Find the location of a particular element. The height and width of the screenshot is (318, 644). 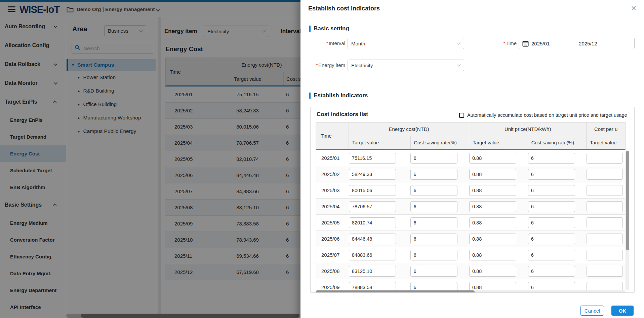

table-row: 2025/08 is located at coordinates (471, 271).